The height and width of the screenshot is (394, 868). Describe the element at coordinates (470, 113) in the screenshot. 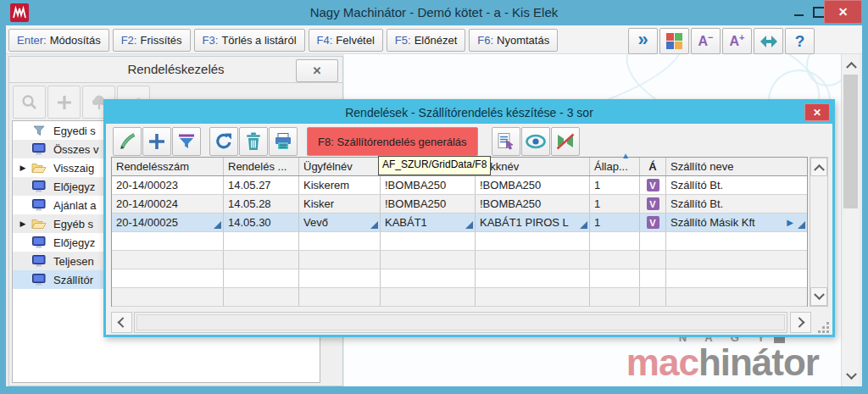

I see `dialog-title: Rendelések - Szállítórendelés készítése …` at that location.